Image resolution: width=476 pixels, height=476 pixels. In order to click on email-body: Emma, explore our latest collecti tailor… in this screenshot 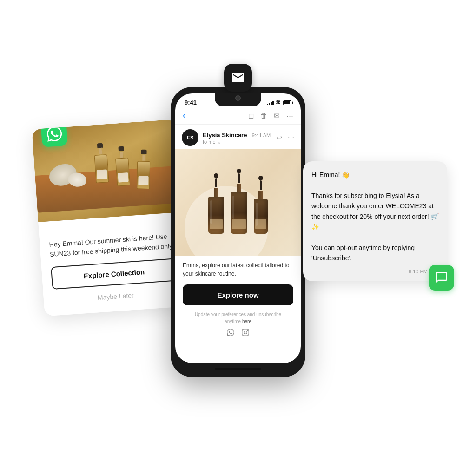, I will do `click(238, 299)`.